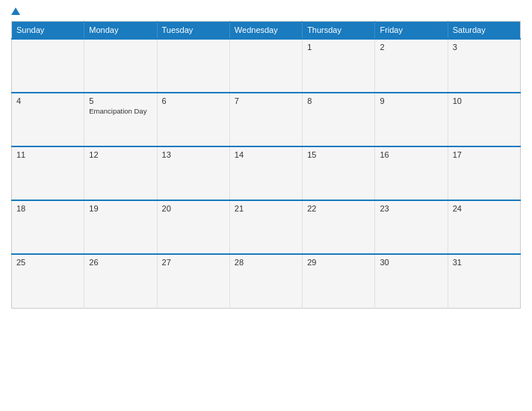 The height and width of the screenshot is (411, 532). I want to click on day-number: 3, so click(484, 47).